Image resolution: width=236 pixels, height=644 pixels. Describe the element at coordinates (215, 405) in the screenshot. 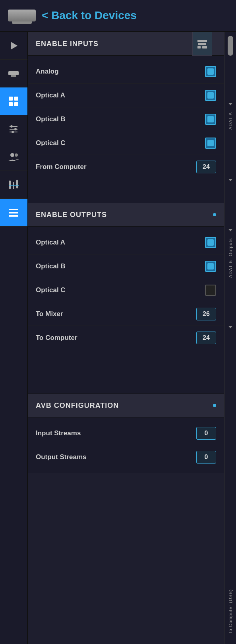

I see `avb-dot` at that location.